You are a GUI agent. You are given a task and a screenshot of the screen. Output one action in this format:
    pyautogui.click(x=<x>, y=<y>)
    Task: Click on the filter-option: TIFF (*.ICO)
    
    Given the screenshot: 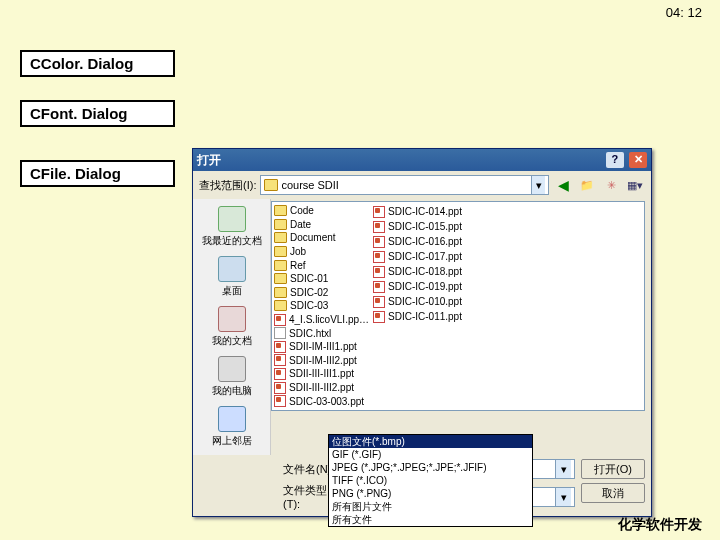 What is the action you would take?
    pyautogui.click(x=430, y=480)
    